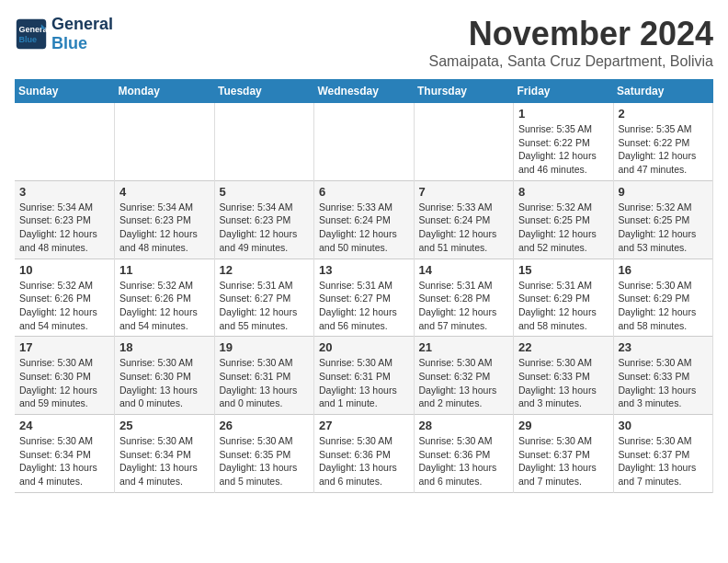 Image resolution: width=728 pixels, height=563 pixels. What do you see at coordinates (664, 219) in the screenshot?
I see `calendar-cell: 9Sunrise: 5:32 AM Sunset: 6:25 PM Daylig…` at bounding box center [664, 219].